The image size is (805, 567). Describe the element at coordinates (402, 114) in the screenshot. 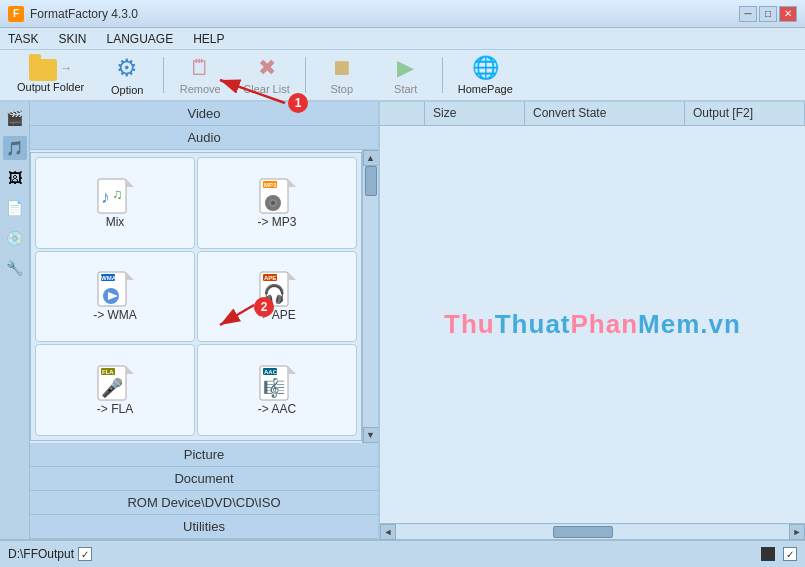

I see `col-name` at that location.